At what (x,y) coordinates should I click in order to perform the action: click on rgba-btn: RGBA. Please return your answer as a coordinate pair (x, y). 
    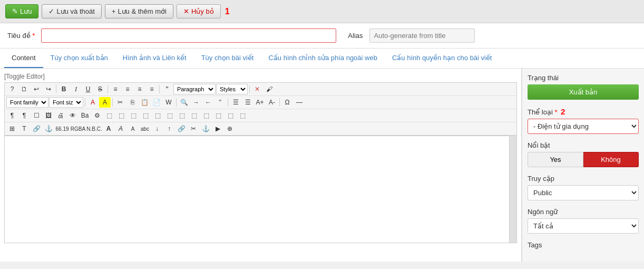
    Looking at the image, I should click on (78, 129).